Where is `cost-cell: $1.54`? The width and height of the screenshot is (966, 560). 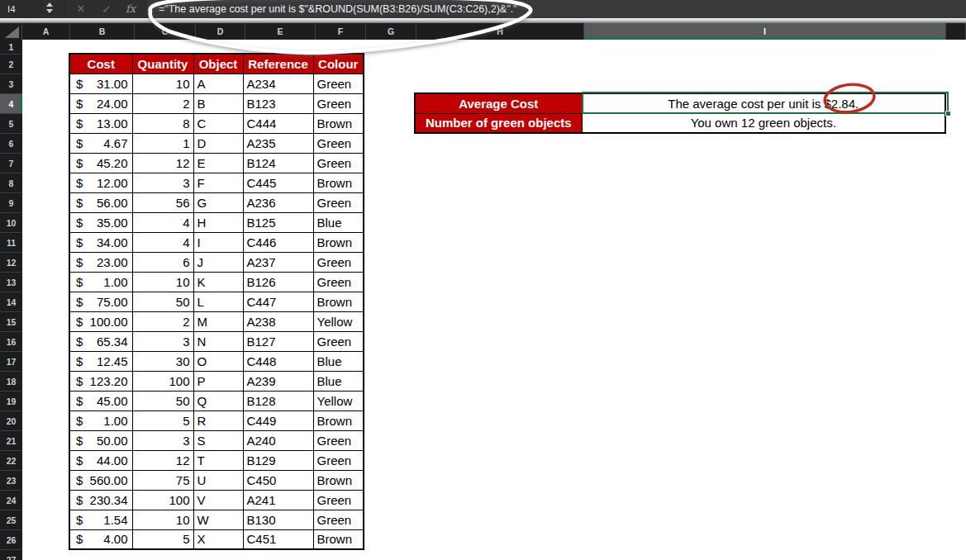 cost-cell: $1.54 is located at coordinates (101, 520).